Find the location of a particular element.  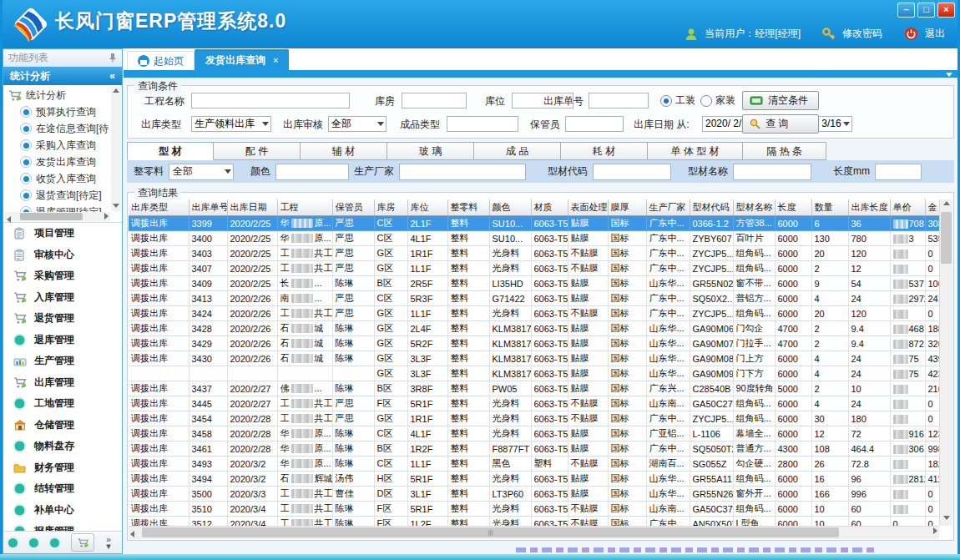

column-header-材质: 材质 is located at coordinates (549, 208).